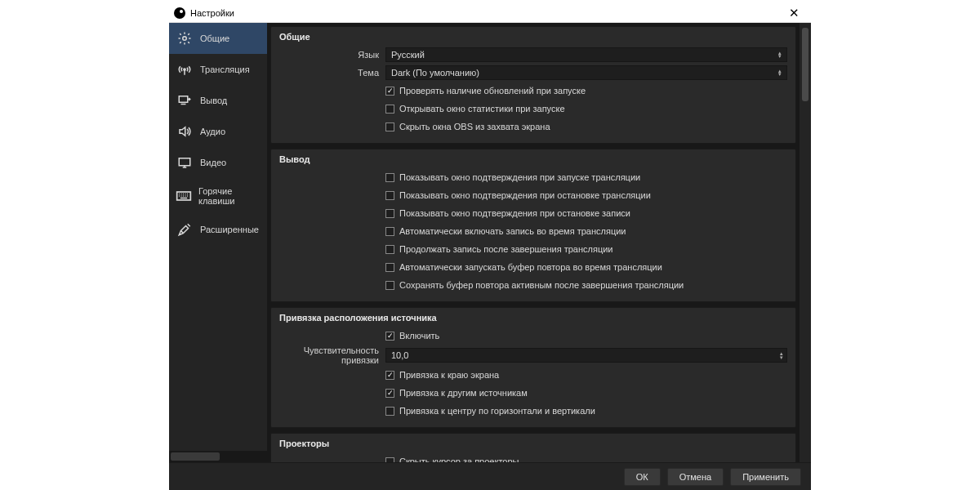  I want to click on sidebar-item-label: Трансляция, so click(225, 69).